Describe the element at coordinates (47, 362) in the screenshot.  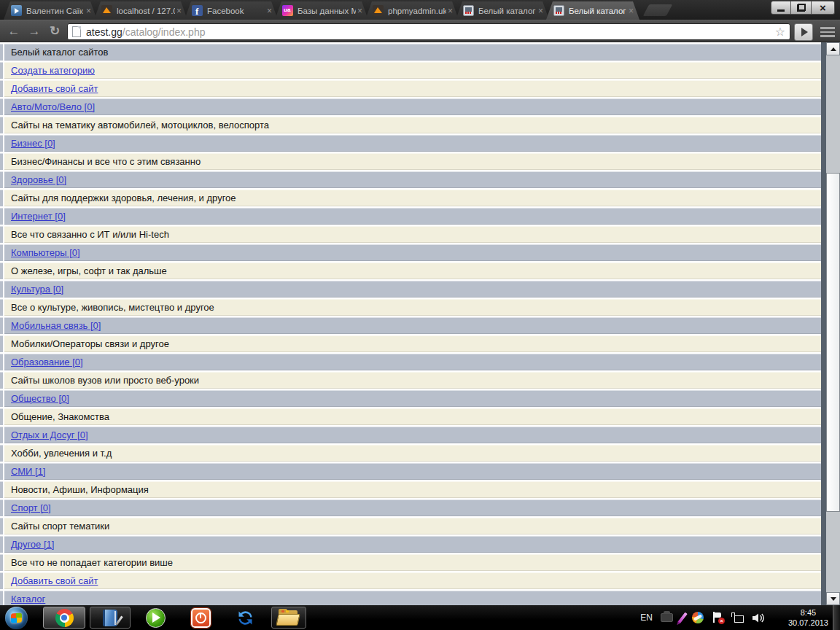
I see `category-link: Образование [0]` at that location.